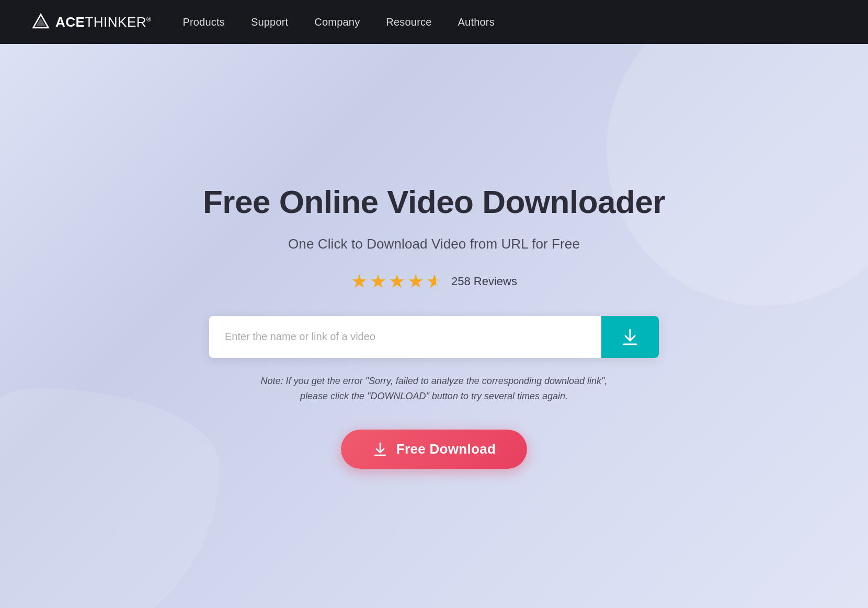  What do you see at coordinates (416, 282) in the screenshot?
I see `star-4: ★` at bounding box center [416, 282].